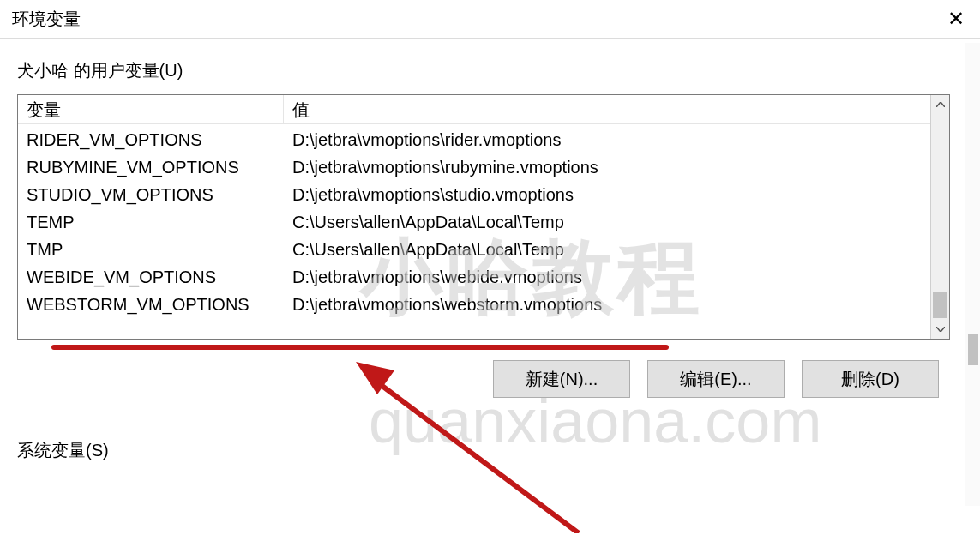  I want to click on cell-variable: WEBSTORM_VM_OPTIONS, so click(151, 305).